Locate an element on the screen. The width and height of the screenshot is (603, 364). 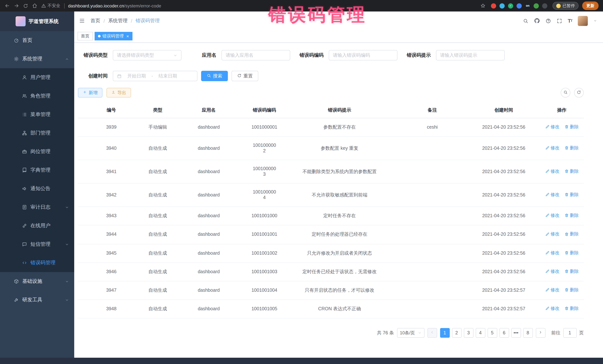
cell-code: 1001001001 is located at coordinates (264, 235).